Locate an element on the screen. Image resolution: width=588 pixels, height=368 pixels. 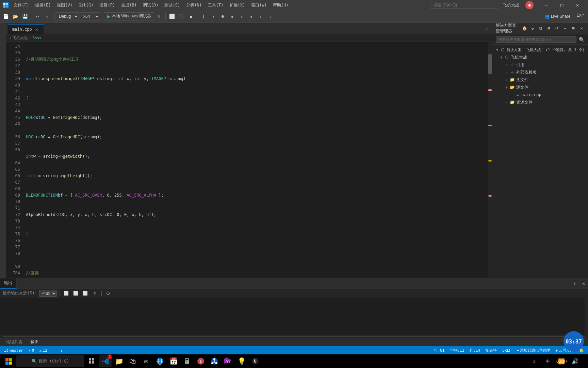
se-collapse-button: ⊟ is located at coordinates (549, 28).